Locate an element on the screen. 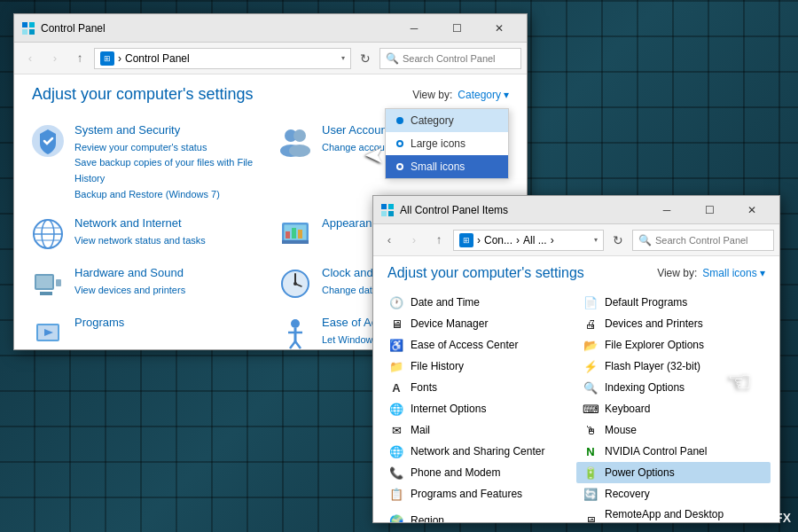 The image size is (798, 532). window2-search-icon: 🔍 is located at coordinates (645, 240).